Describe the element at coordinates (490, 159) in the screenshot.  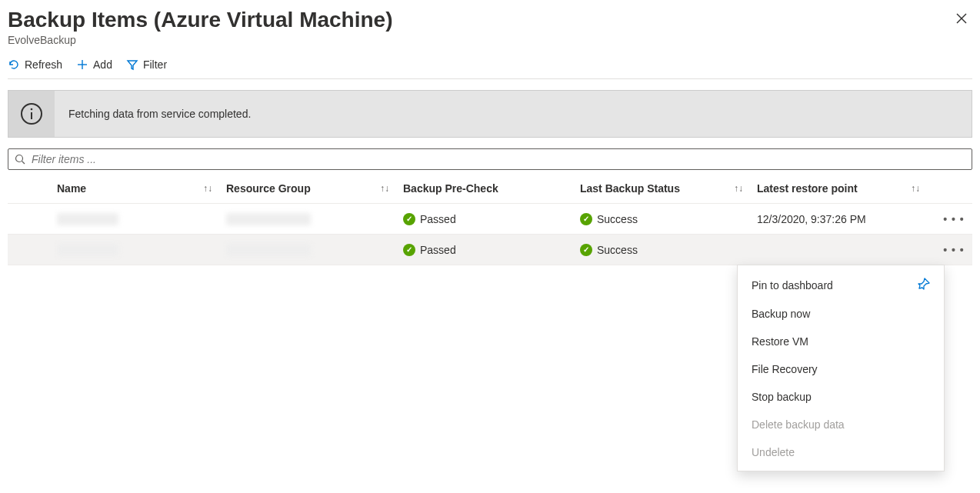
I see `search-box` at that location.